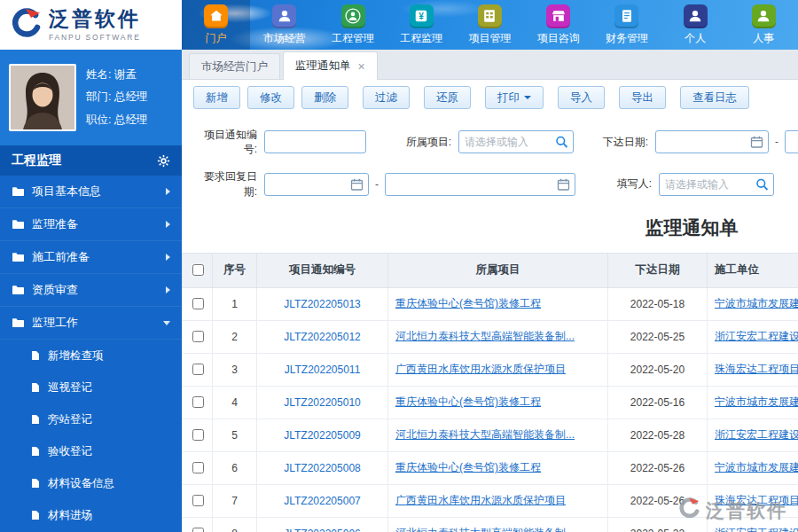 The width and height of the screenshot is (798, 532). What do you see at coordinates (422, 25) in the screenshot?
I see `nav-item-supervision: ¥ 工程监理` at bounding box center [422, 25].